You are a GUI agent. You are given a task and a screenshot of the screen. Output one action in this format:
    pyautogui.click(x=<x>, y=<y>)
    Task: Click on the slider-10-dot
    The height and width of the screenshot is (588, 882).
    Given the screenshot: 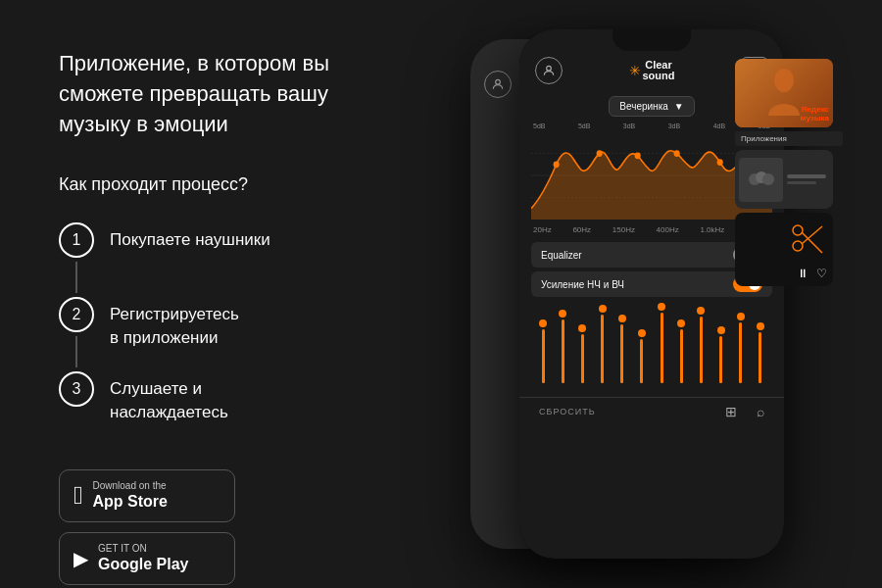 What is the action you would take?
    pyautogui.click(x=721, y=330)
    